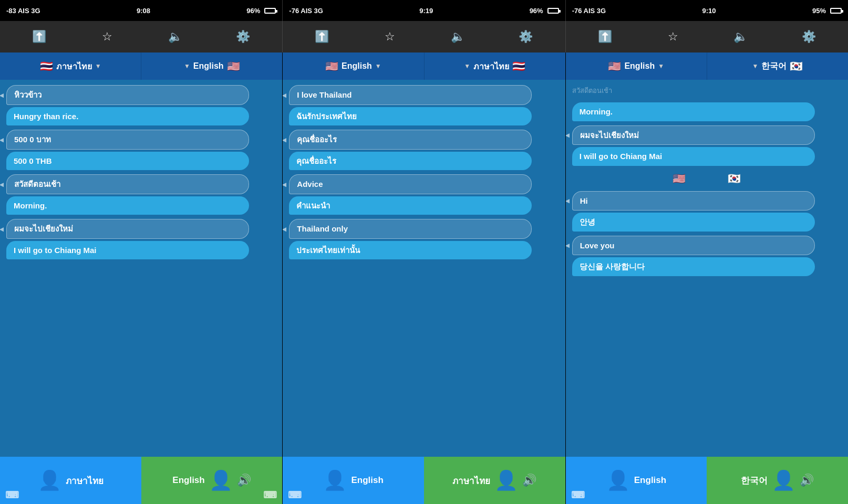 The image size is (848, 504). What do you see at coordinates (650, 480) in the screenshot?
I see `speak-english-label-p3: English` at bounding box center [650, 480].